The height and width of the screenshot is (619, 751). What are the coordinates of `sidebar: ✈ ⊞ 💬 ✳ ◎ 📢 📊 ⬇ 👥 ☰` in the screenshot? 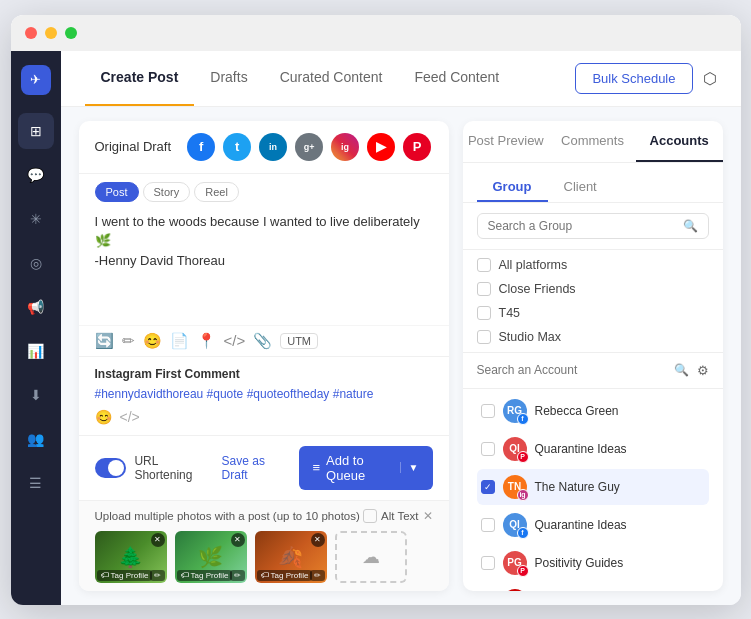 It's located at (36, 328).